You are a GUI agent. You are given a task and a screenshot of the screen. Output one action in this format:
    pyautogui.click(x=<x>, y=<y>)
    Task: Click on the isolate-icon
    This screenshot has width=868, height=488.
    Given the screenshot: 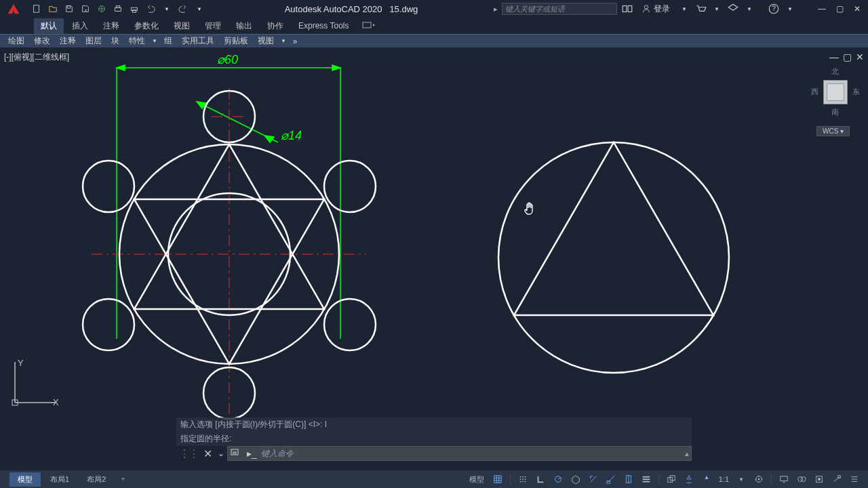 What is the action you would take?
    pyautogui.click(x=802, y=479)
    